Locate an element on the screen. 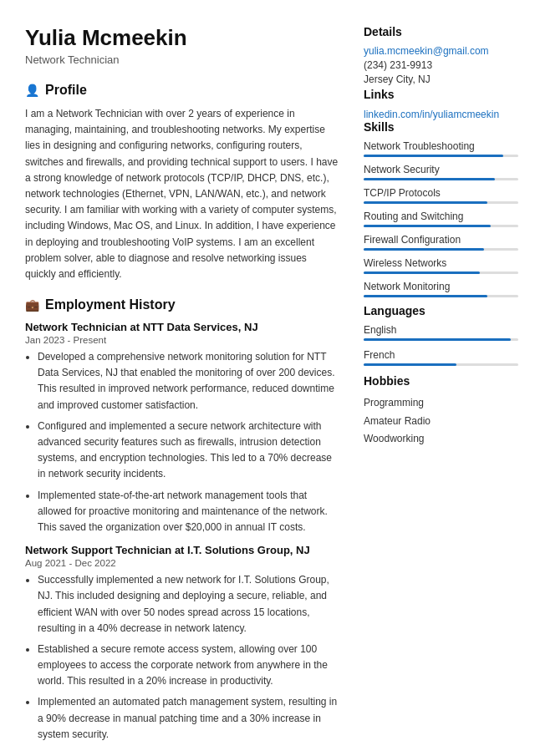 The image size is (535, 756). languages-heading: Languages is located at coordinates (441, 311).